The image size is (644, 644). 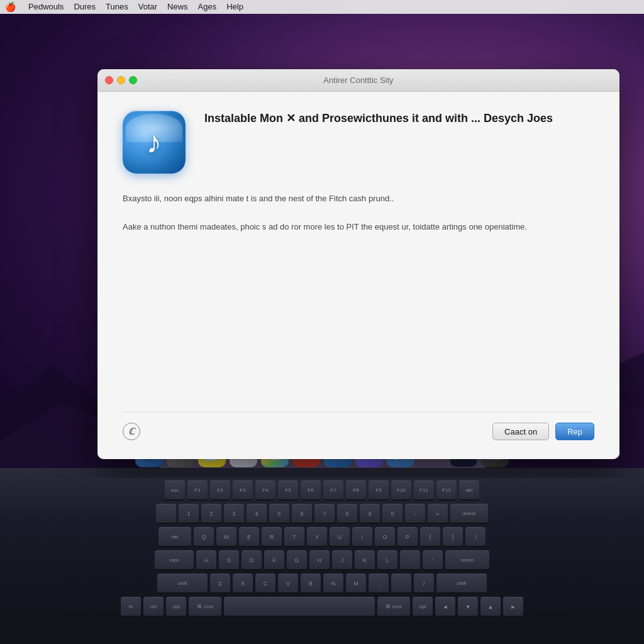 I want to click on key-arrow-down: ▼, so click(x=468, y=607).